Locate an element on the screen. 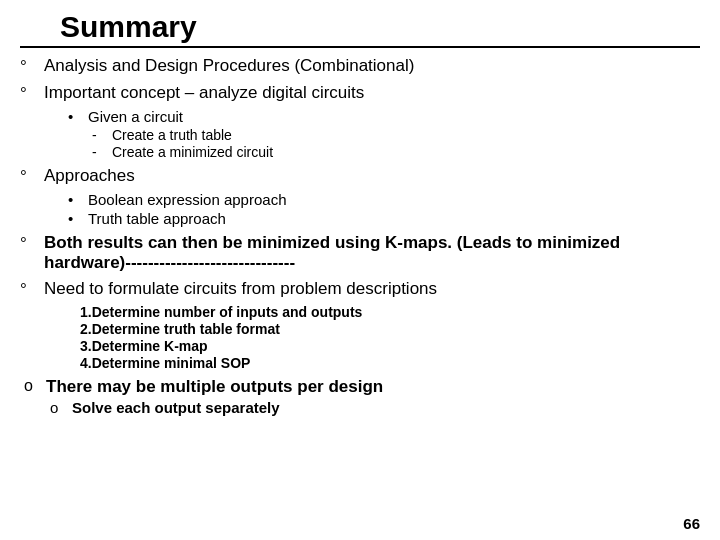 The height and width of the screenshot is (540, 720). numbered-list: 1.Determine number of inputs and outputs… is located at coordinates (390, 338).